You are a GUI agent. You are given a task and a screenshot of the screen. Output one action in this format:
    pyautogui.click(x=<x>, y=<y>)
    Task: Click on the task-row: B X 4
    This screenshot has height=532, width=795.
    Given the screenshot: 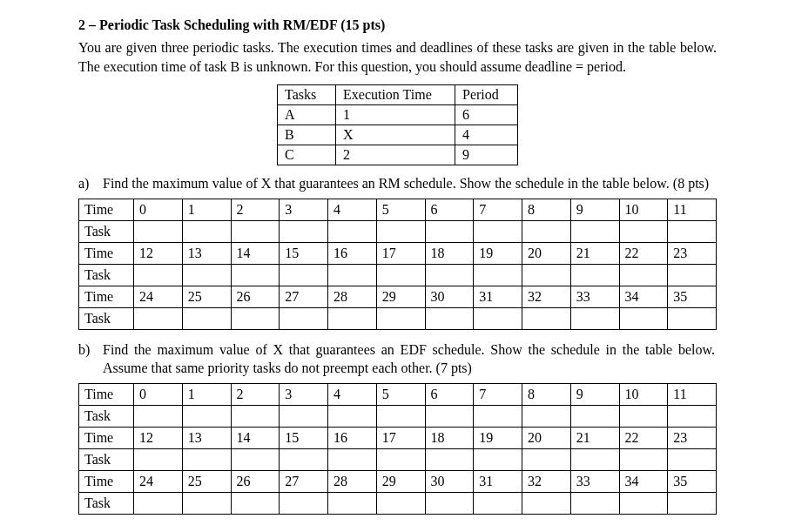 What is the action you would take?
    pyautogui.click(x=398, y=136)
    